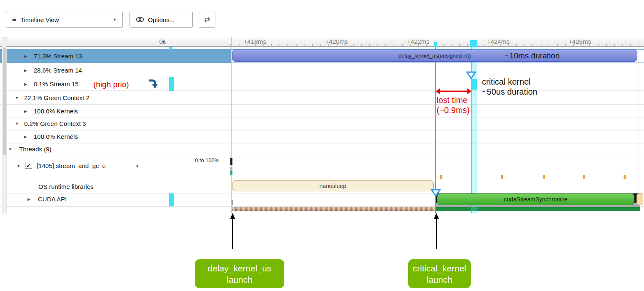  What do you see at coordinates (322, 42) in the screenshot?
I see `time-ruler: 0s ▼ +418ms +420ms +422ms +424ms +426ms` at bounding box center [322, 42].